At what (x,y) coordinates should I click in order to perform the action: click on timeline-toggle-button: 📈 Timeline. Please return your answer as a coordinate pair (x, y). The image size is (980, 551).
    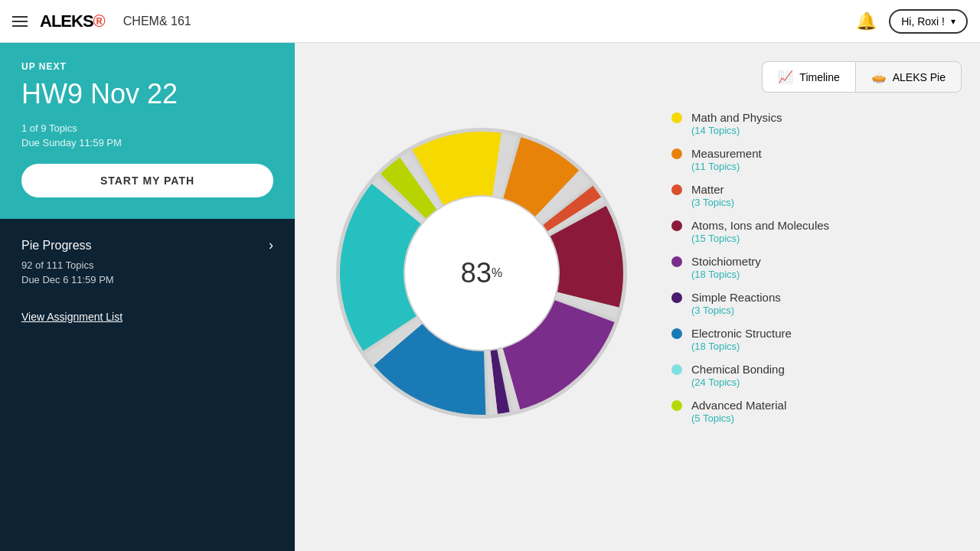
    Looking at the image, I should click on (808, 77).